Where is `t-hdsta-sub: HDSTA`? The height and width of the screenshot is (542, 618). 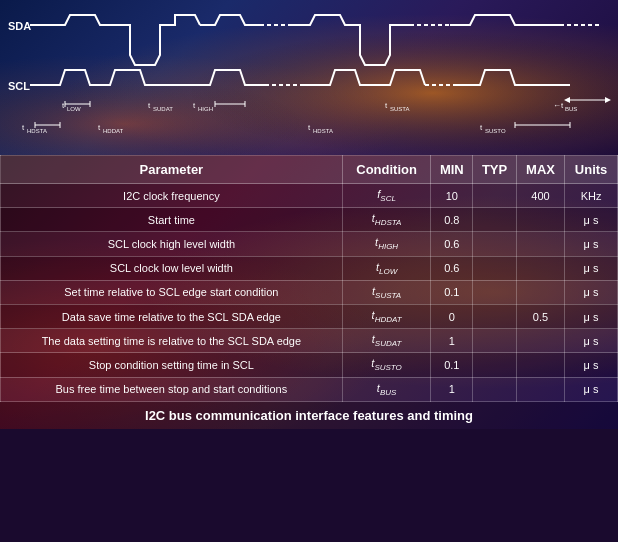 t-hdsta-sub: HDSTA is located at coordinates (37, 131).